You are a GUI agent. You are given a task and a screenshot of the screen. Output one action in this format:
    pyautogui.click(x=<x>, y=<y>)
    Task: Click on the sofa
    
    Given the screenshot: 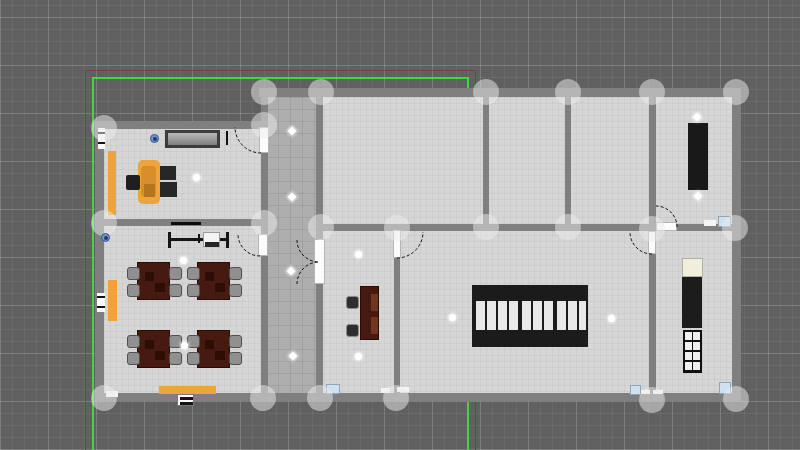 What is the action you would take?
    pyautogui.click(x=149, y=182)
    